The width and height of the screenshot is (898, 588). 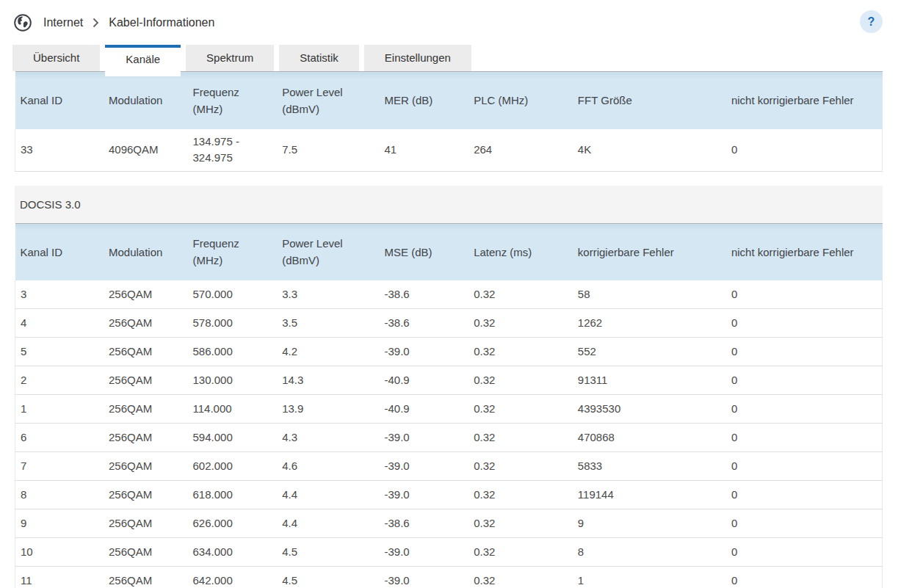 What do you see at coordinates (327, 295) in the screenshot?
I see `cell: 3.3` at bounding box center [327, 295].